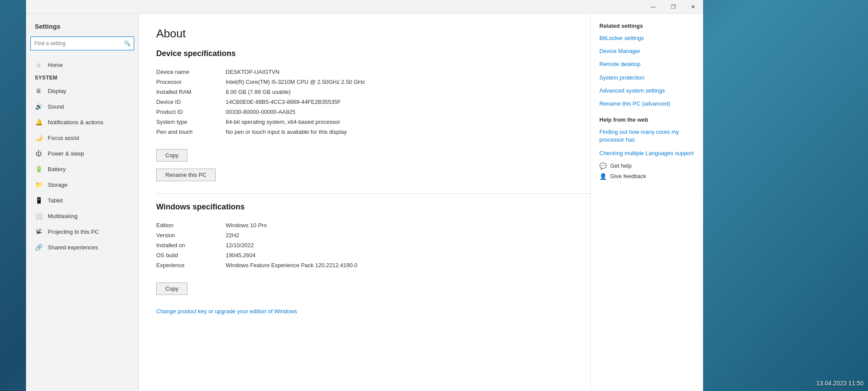  I want to click on shared-icon: 🔗, so click(39, 247).